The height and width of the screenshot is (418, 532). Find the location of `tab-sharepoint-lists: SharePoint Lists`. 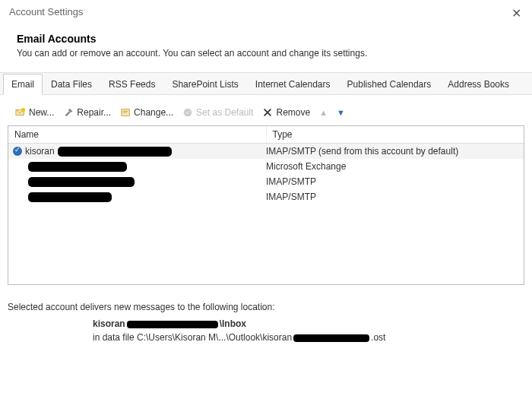

tab-sharepoint-lists: SharePoint Lists is located at coordinates (205, 84).